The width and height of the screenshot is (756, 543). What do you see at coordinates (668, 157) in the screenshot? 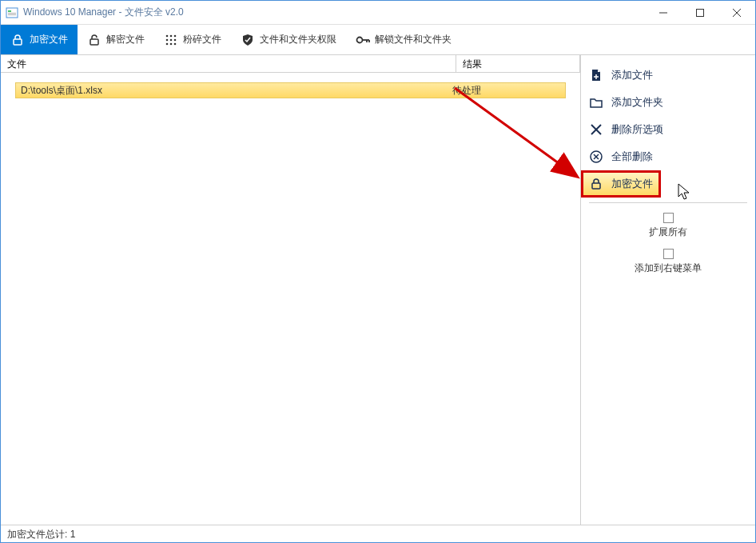
I see `delete-all-button: 全部删除` at bounding box center [668, 157].